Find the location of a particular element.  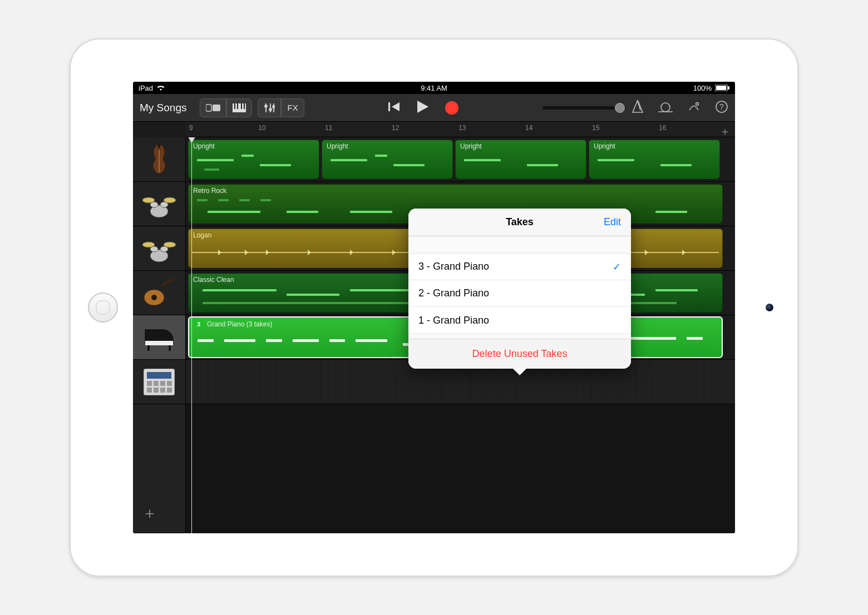

clock: 9:41 AM is located at coordinates (434, 88).